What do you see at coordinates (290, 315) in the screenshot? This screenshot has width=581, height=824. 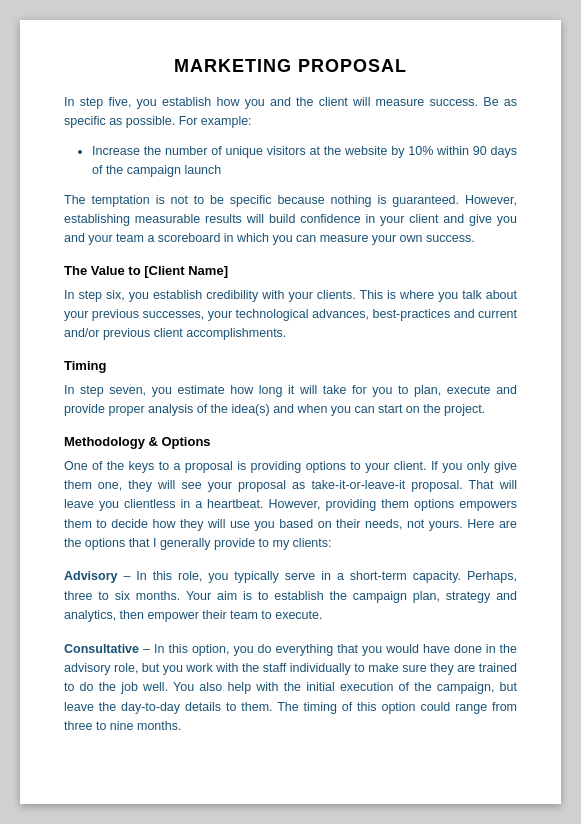 I see `section-1-paragraph: In step six, you establish credibility w…` at bounding box center [290, 315].